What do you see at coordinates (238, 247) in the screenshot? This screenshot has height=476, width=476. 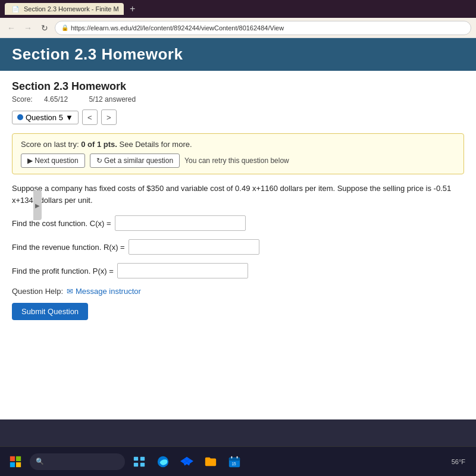 I see `revenue-function-row: Find the revenue function. R(x) =` at bounding box center [238, 247].